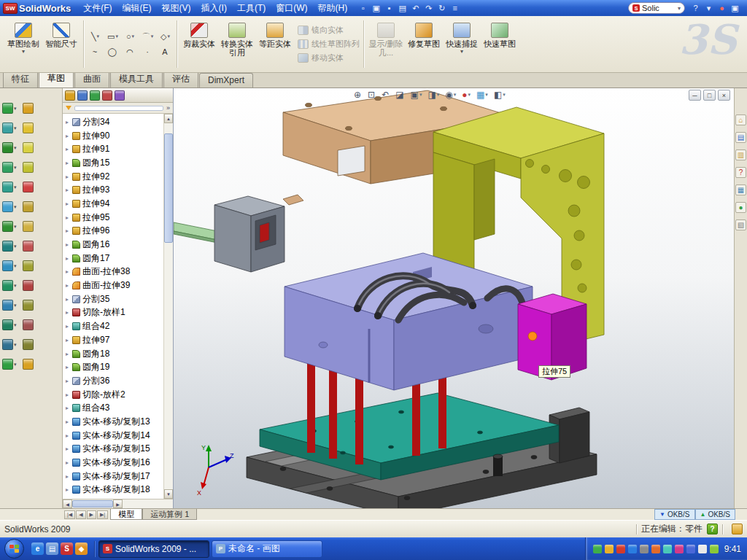  Describe the element at coordinates (82, 96) in the screenshot. I see `property-manager-tab` at that location.